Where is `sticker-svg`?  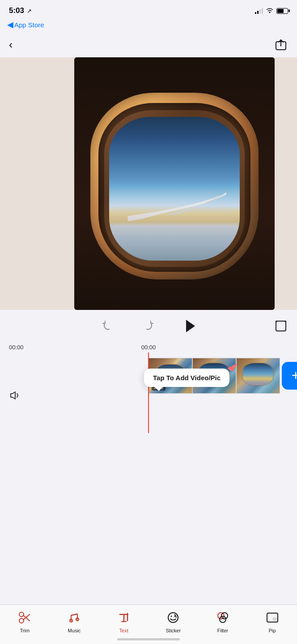
sticker-svg is located at coordinates (173, 618).